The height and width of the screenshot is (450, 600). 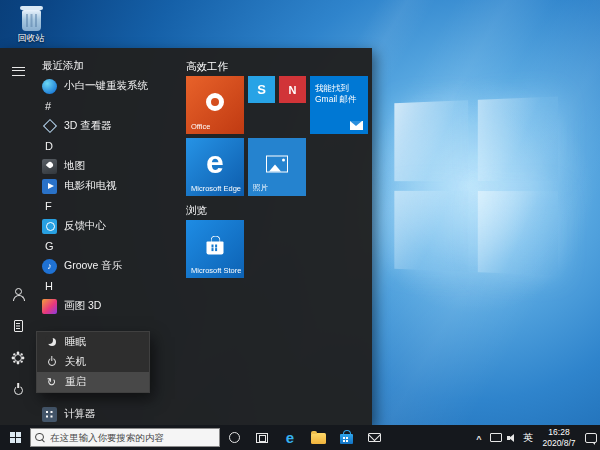 What do you see at coordinates (76, 362) in the screenshot?
I see `power-menu-label: 关机` at bounding box center [76, 362].